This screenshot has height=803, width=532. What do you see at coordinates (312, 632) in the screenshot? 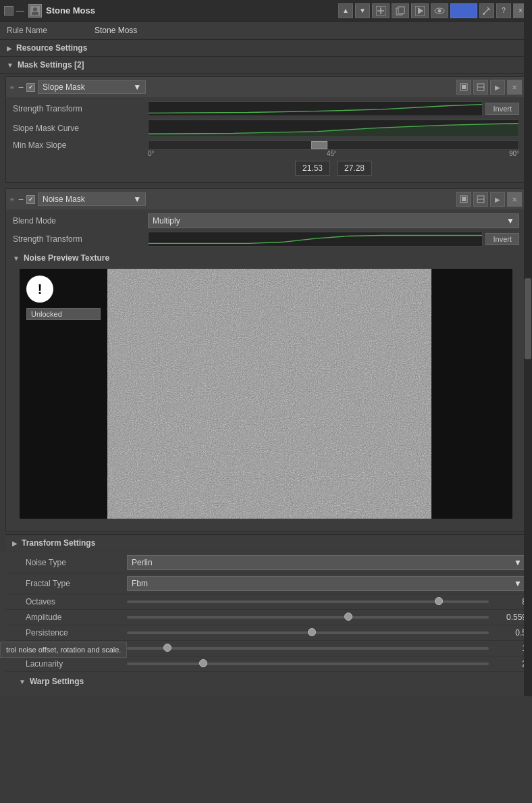
I see `persistence-knob` at bounding box center [312, 632].